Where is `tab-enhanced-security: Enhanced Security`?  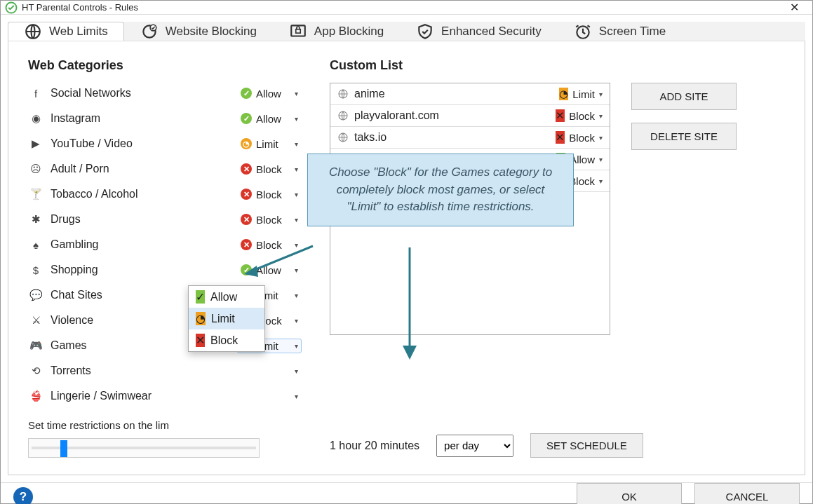
tab-enhanced-security: Enhanced Security is located at coordinates (478, 31).